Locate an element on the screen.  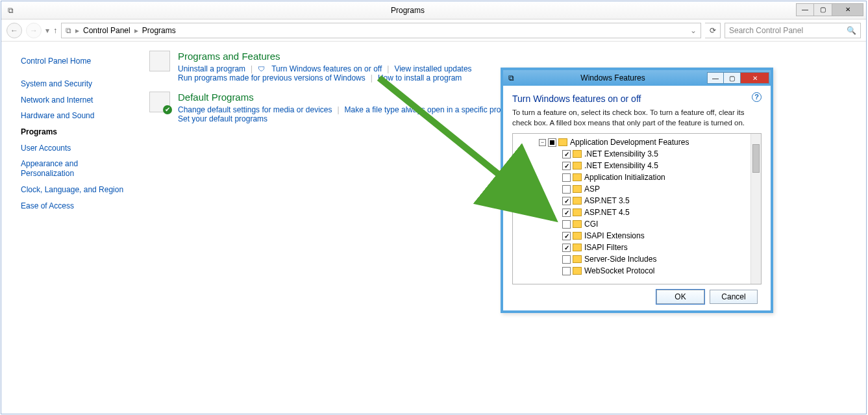
breadcrumb-programs: Programs is located at coordinates (159, 31).